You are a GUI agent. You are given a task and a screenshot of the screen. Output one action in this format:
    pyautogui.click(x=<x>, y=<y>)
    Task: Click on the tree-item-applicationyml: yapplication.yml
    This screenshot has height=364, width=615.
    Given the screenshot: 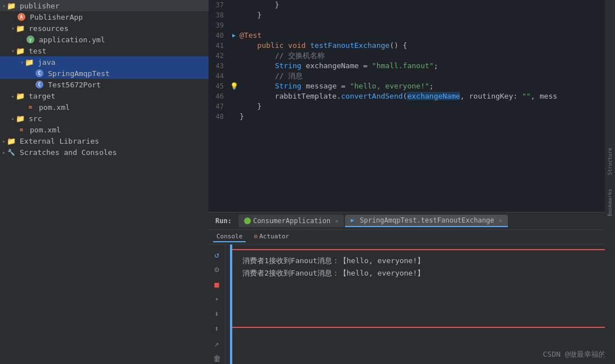 What is the action you would take?
    pyautogui.click(x=104, y=39)
    